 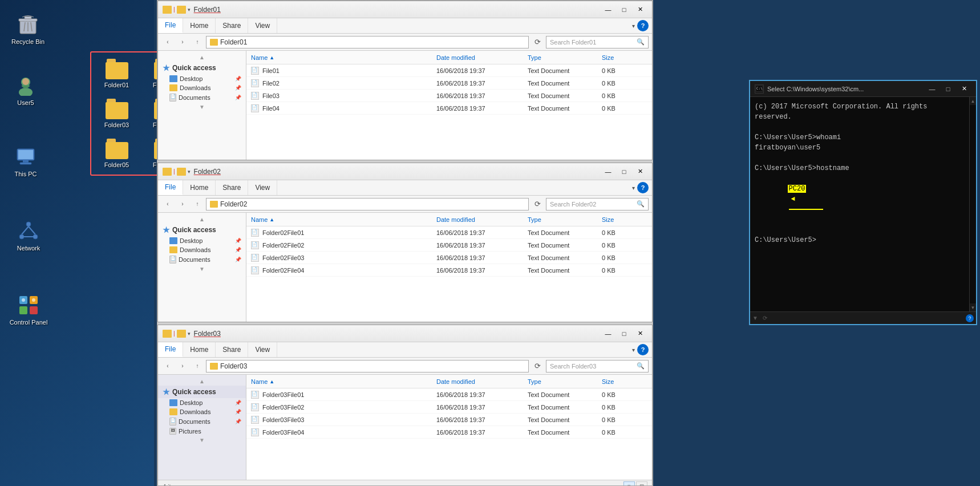 I want to click on cmd-scroll-up-btn: ▲, so click(x=973, y=101).